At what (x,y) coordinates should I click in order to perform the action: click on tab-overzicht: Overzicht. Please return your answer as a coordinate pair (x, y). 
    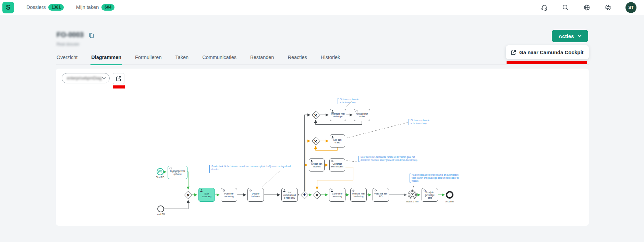
    Looking at the image, I should click on (67, 58).